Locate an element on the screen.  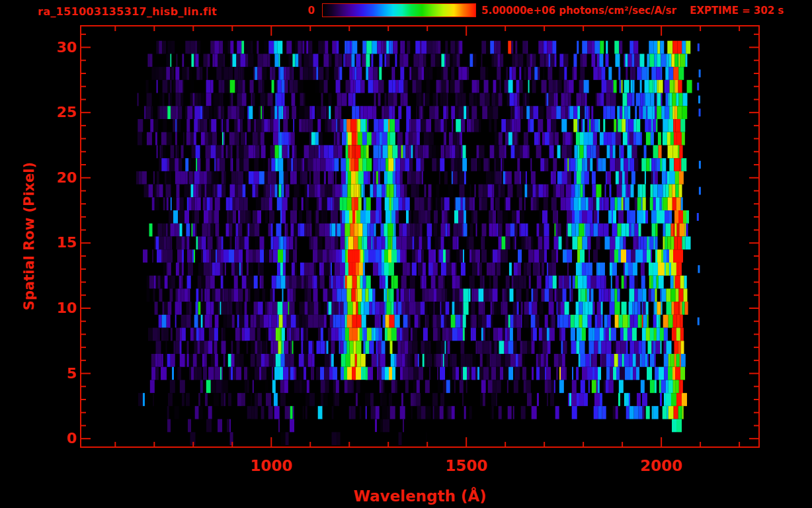
y-tick-label: 30 is located at coordinates (38, 48).